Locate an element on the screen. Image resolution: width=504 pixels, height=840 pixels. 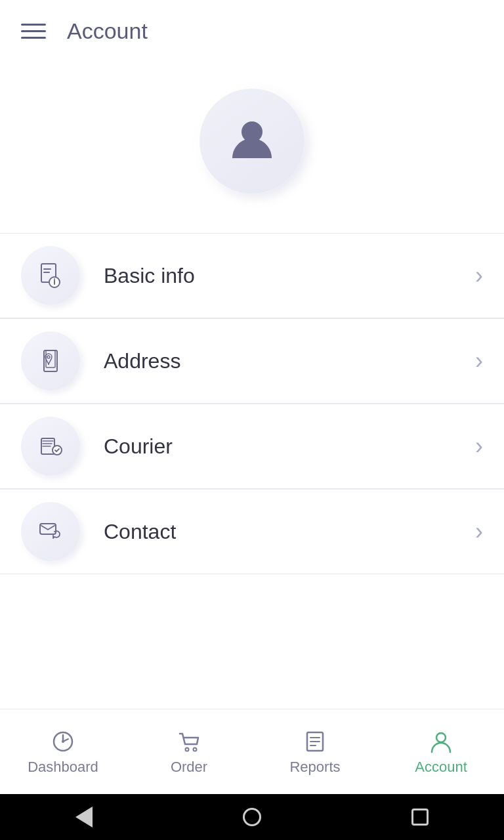
reports-icon is located at coordinates (315, 742).